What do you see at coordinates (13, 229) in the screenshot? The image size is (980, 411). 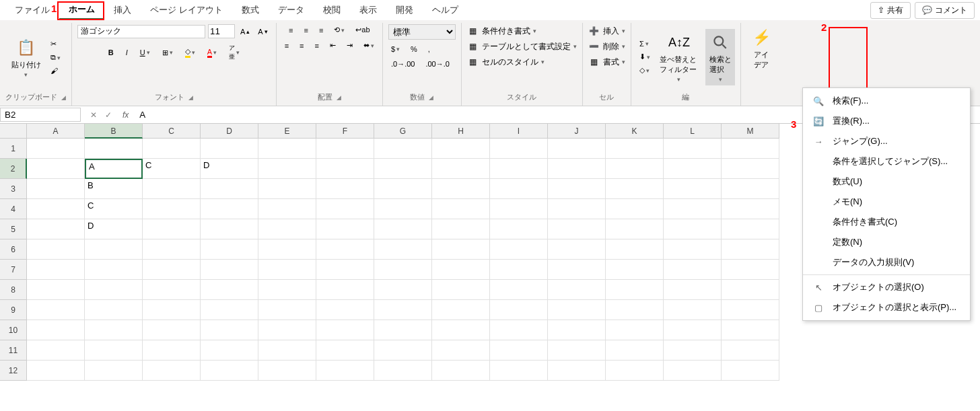 I see `row-header-5: 5` at bounding box center [13, 229].